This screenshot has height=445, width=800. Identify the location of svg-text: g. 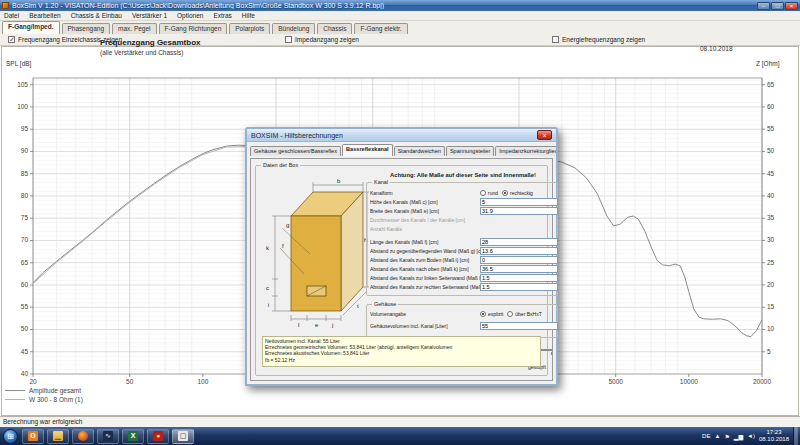
(288, 225).